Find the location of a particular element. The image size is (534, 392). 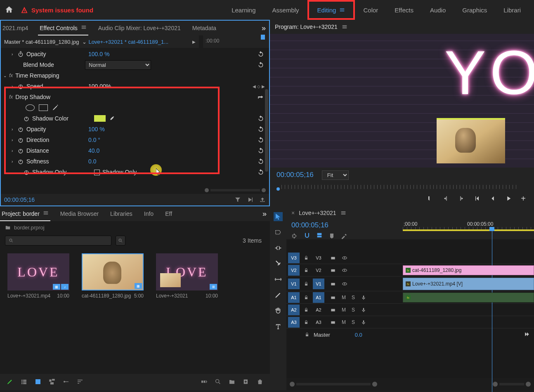

pen-mask-icon is located at coordinates (55, 108).